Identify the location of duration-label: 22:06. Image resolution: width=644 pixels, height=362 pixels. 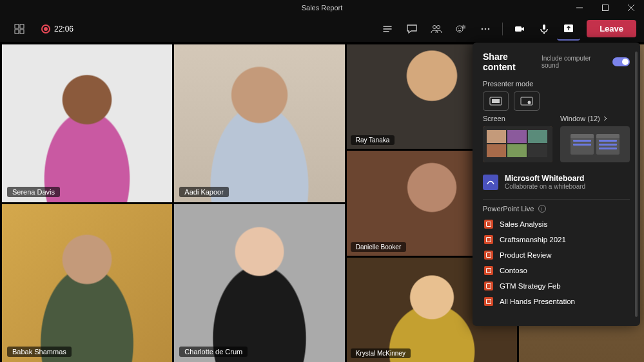
(64, 29).